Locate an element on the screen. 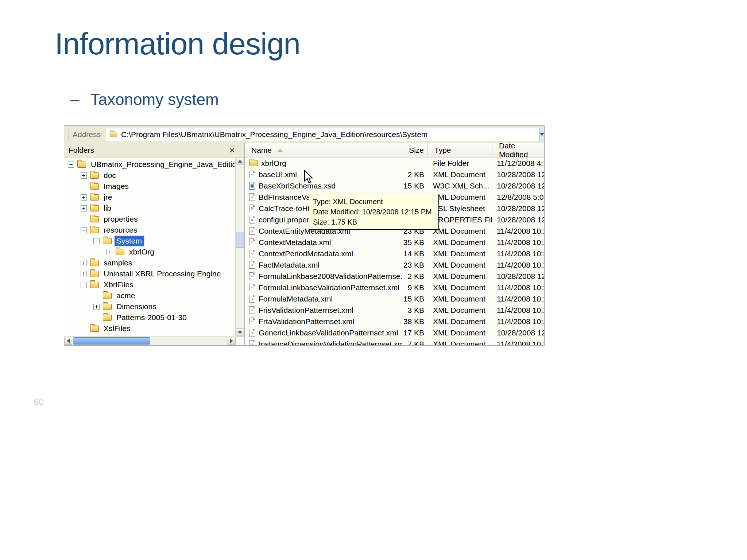 This screenshot has width=747, height=560. scroll-left-button is located at coordinates (68, 341).